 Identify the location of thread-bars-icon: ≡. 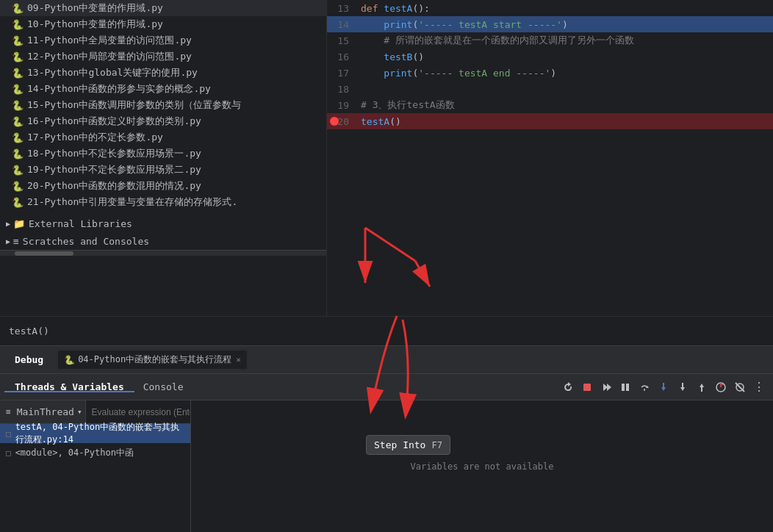
(9, 411).